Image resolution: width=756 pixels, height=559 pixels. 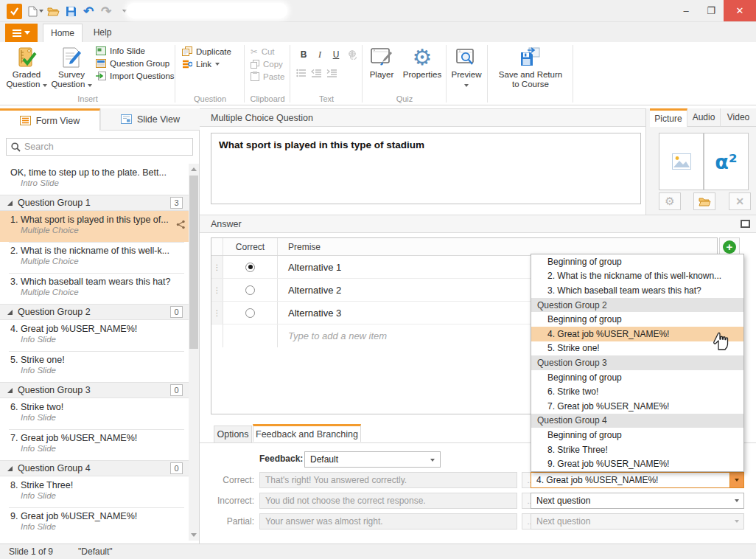 What do you see at coordinates (670, 201) in the screenshot?
I see `picture-settings-button: ⚙` at bounding box center [670, 201].